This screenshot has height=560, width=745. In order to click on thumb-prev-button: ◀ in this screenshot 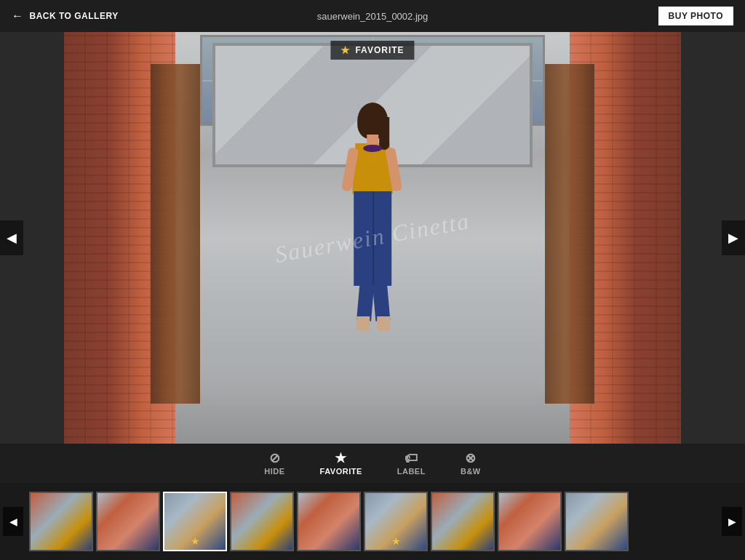, I will do `click(13, 521)`.